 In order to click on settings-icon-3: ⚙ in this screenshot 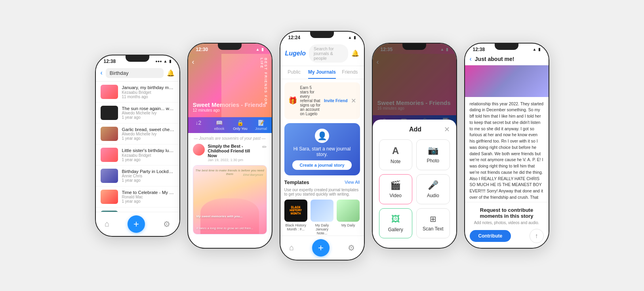, I will do `click(351, 248)`.